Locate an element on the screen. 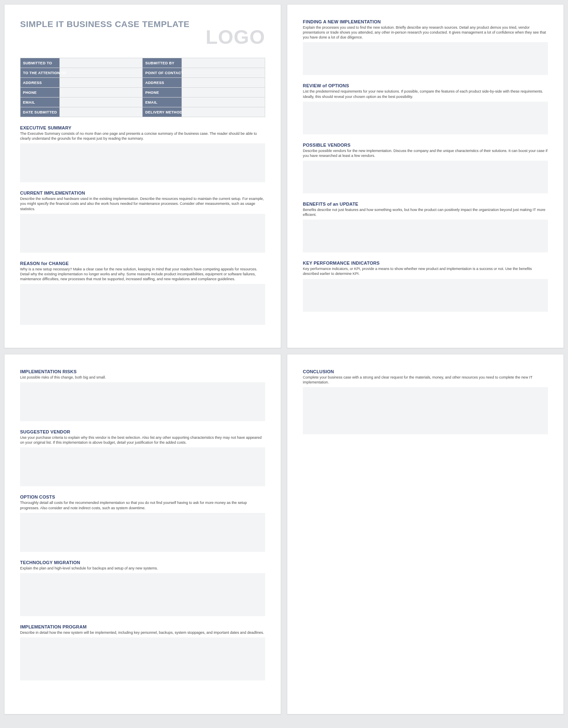 The image size is (568, 728). meta-label: POINT OF CONTACT is located at coordinates (162, 73).